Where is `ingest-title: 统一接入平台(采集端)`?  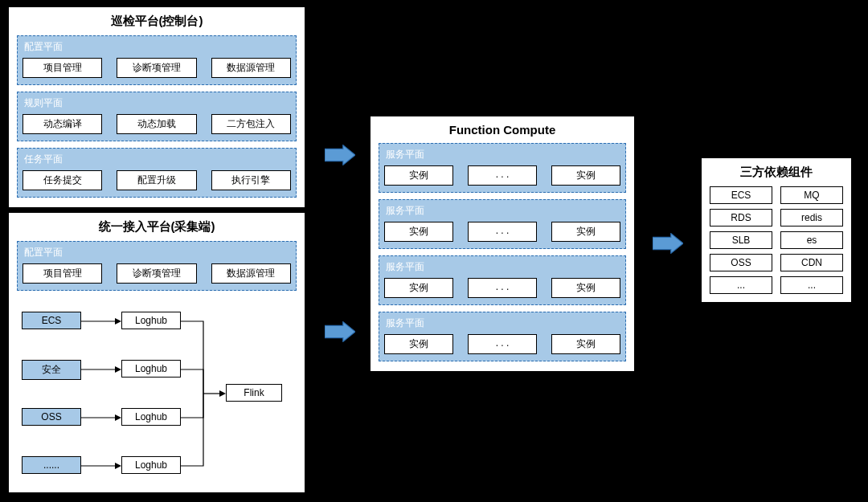 ingest-title: 统一接入平台(采集端) is located at coordinates (157, 227).